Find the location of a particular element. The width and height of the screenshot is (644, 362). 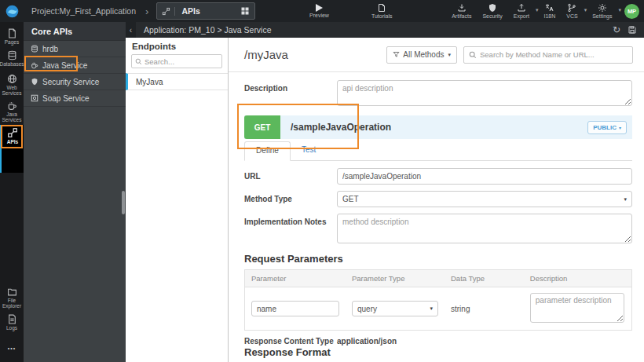

play-icon is located at coordinates (319, 8).